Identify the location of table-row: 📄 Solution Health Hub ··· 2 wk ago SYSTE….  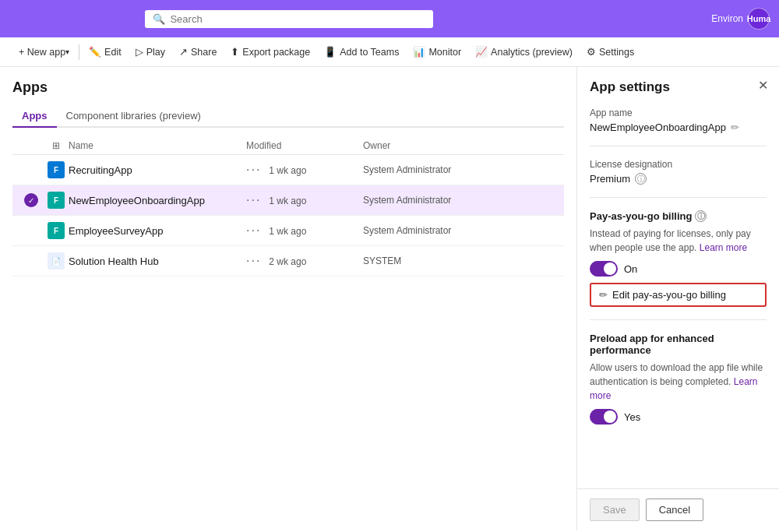
(288, 262).